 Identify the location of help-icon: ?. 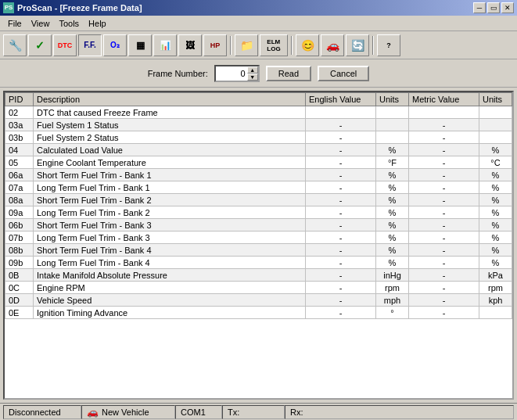
(389, 45).